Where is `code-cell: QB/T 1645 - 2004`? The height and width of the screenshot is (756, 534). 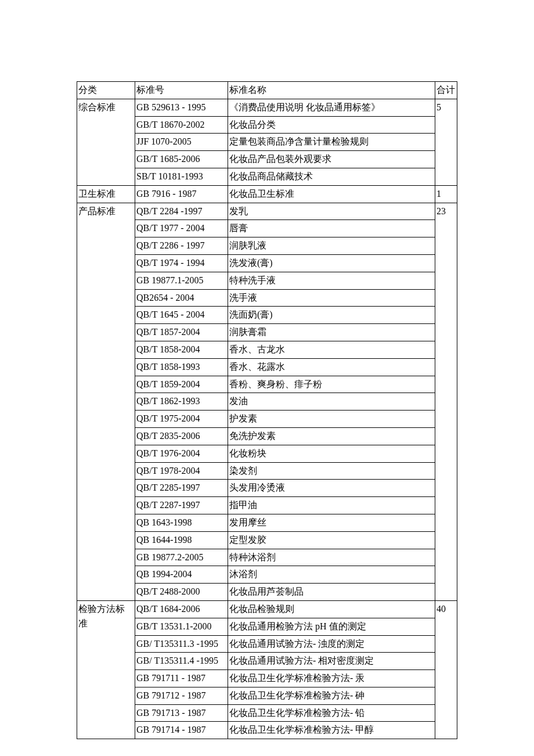 code-cell: QB/T 1645 - 2004 is located at coordinates (182, 315).